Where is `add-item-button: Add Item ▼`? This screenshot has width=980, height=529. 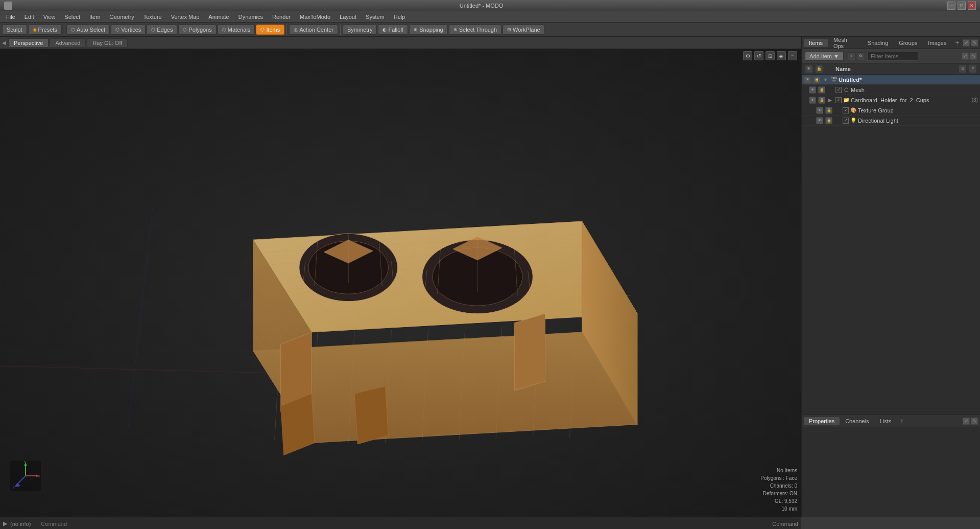 add-item-button: Add Item ▼ is located at coordinates (824, 56).